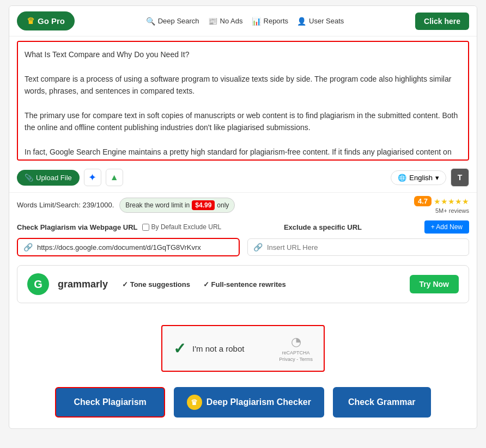 The height and width of the screenshot is (448, 486). I want to click on search-icon: 🔍, so click(150, 21).